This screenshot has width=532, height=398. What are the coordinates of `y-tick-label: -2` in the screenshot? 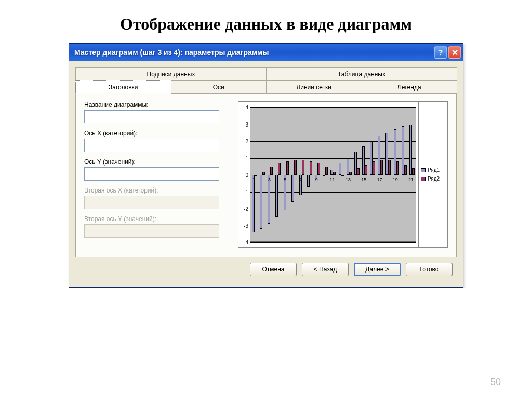 It's located at (244, 209).